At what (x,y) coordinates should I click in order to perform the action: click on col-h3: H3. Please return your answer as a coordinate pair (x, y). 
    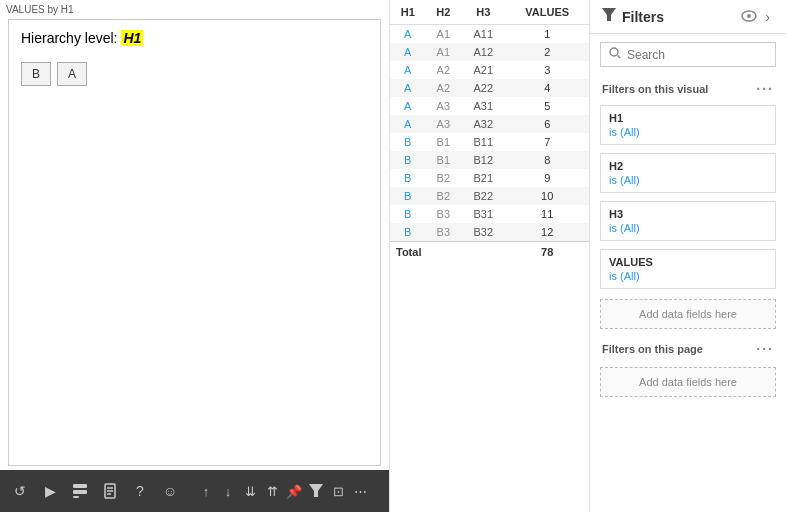
    Looking at the image, I should click on (483, 12).